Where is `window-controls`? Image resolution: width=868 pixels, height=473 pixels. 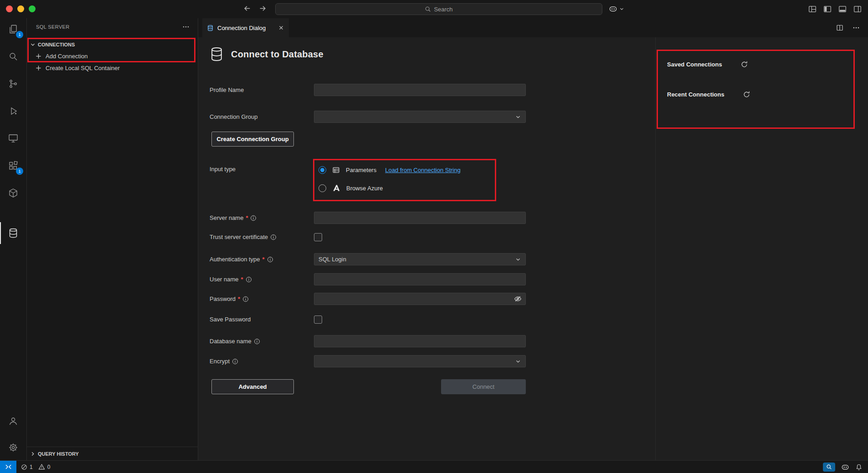
window-controls is located at coordinates (21, 9).